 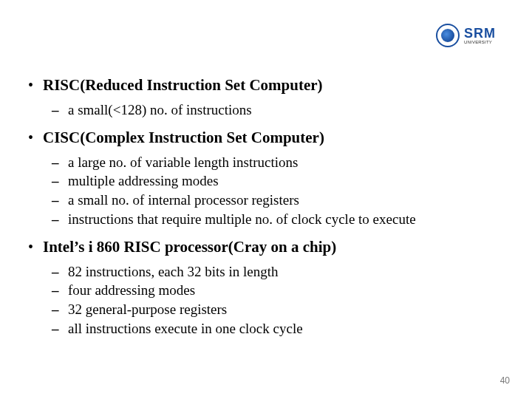 I want to click on logo-text: SRM UNIVERSITY, so click(x=480, y=35).